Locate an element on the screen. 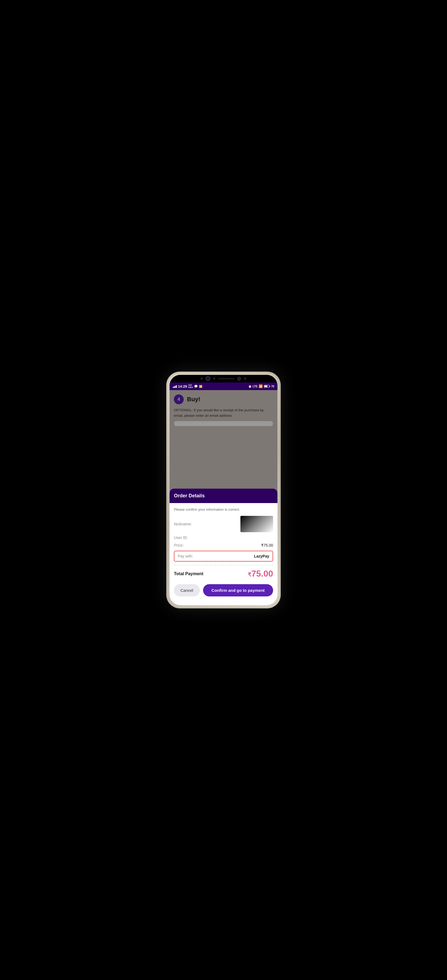 This screenshot has height=980, width=447. sim-icon: 📶 is located at coordinates (201, 387).